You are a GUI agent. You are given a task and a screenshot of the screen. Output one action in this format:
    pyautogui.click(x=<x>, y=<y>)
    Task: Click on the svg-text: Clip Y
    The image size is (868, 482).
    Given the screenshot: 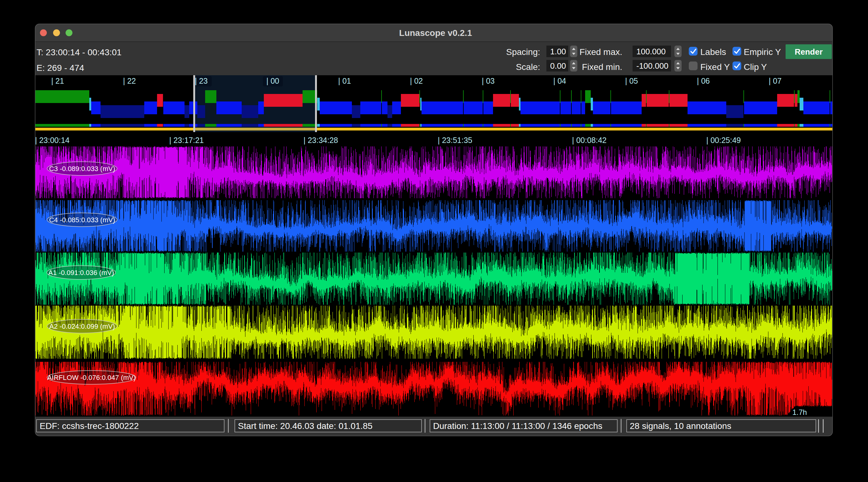 What is the action you would take?
    pyautogui.click(x=755, y=67)
    